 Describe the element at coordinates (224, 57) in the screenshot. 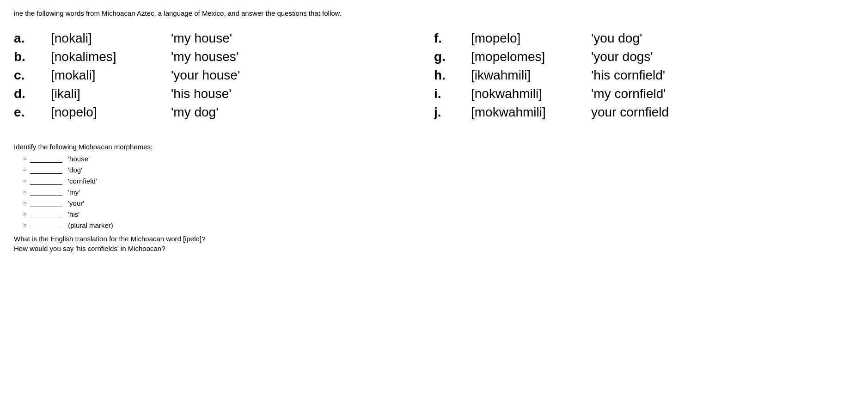

I see `word-row: b. [nokalimes] 'my houses'` at that location.